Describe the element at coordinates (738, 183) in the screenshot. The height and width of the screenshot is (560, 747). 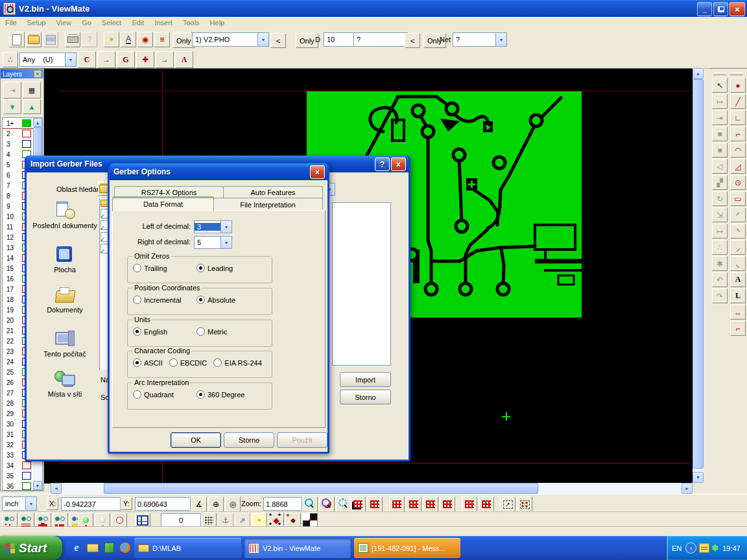
I see `draw-circle-button: ⊙` at that location.